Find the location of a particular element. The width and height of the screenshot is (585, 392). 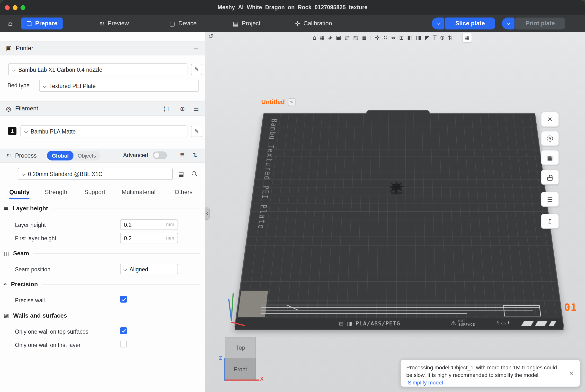

plate-handle is located at coordinates (398, 112).